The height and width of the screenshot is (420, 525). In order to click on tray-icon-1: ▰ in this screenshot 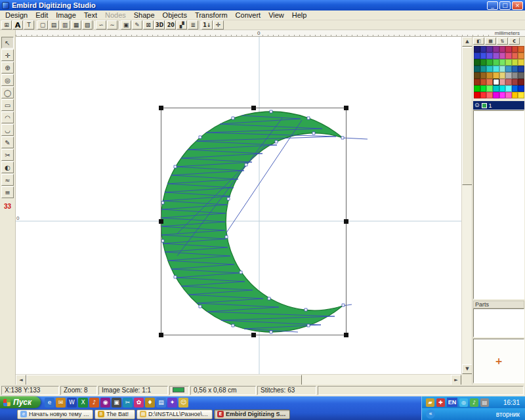, I will do `click(430, 403)`.